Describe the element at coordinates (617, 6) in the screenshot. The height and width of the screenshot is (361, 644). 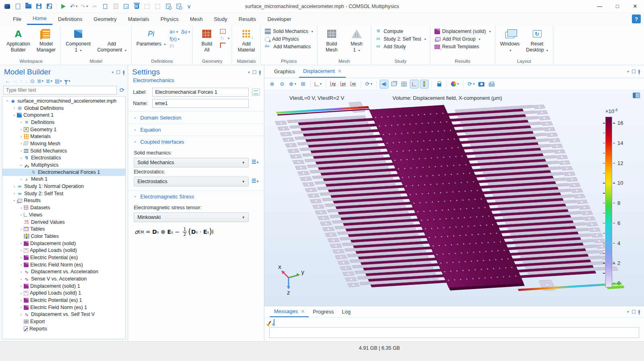
I see `maximize-button: □` at that location.